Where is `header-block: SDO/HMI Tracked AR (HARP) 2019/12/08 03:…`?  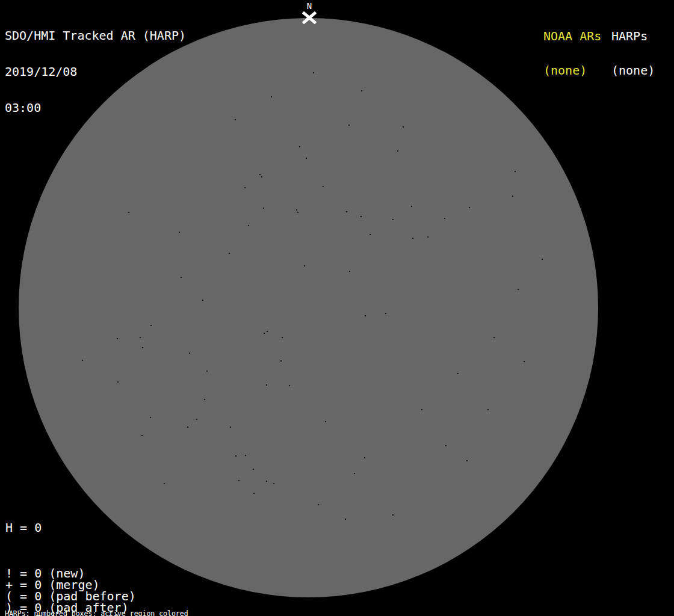
header-block: SDO/HMI Tracked AR (HARP) 2019/12/08 03:… is located at coordinates (95, 72).